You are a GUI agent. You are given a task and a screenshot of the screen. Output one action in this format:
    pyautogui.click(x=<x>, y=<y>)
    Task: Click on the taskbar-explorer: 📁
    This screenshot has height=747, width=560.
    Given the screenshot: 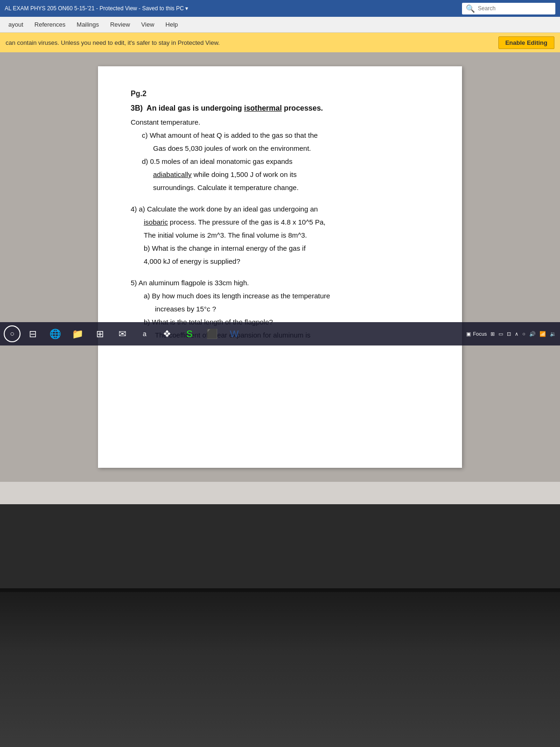 What is the action you would take?
    pyautogui.click(x=77, y=334)
    